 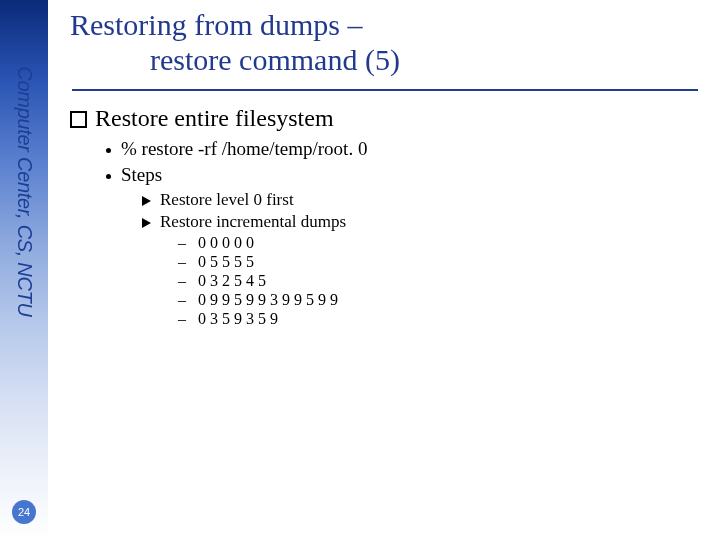 I want to click on seq-1-text: 0 0 0 0 0, so click(x=226, y=243).